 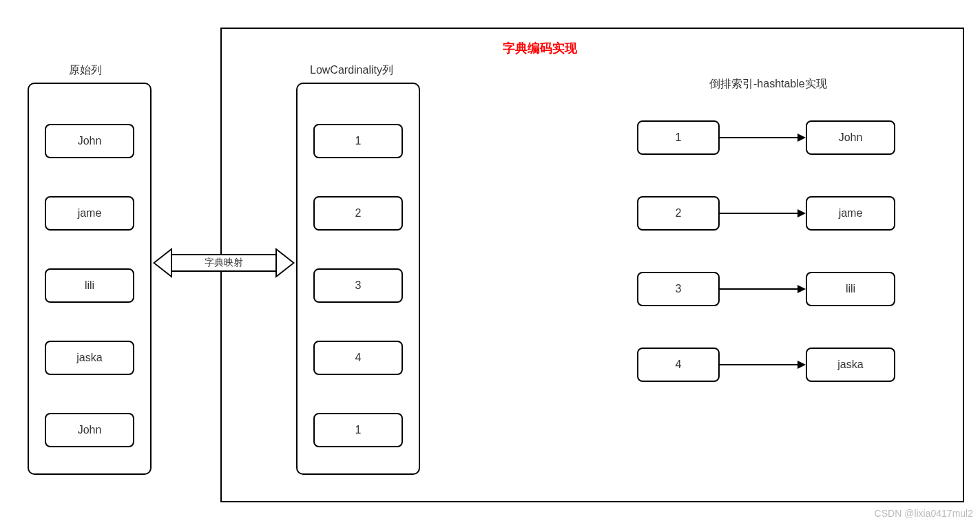 What do you see at coordinates (851, 138) in the screenshot?
I see `index-value-cell: John` at bounding box center [851, 138].